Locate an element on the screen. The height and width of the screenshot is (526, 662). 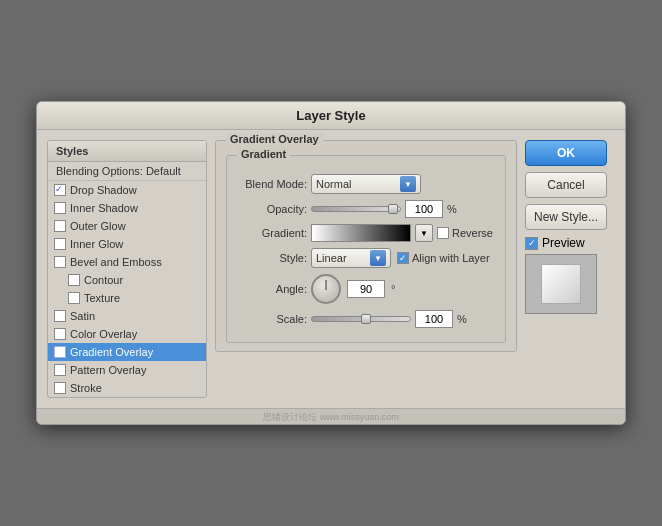
sidebar-item-inner-shadow: Inner Shadow is located at coordinates (127, 208).